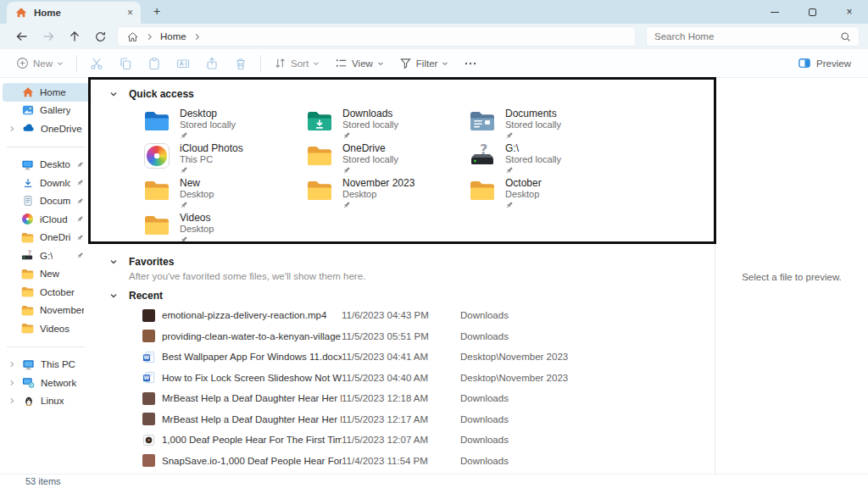  I want to click on sidebar-item-network: Network, so click(46, 383).